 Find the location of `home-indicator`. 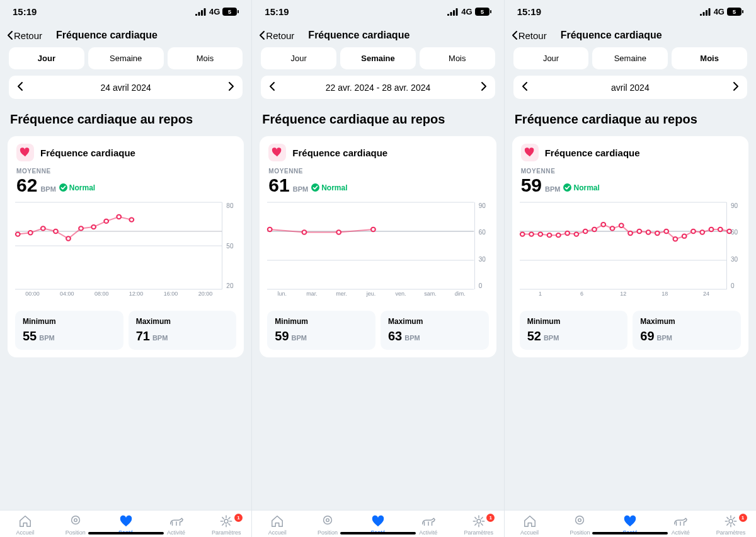

home-indicator is located at coordinates (126, 533).